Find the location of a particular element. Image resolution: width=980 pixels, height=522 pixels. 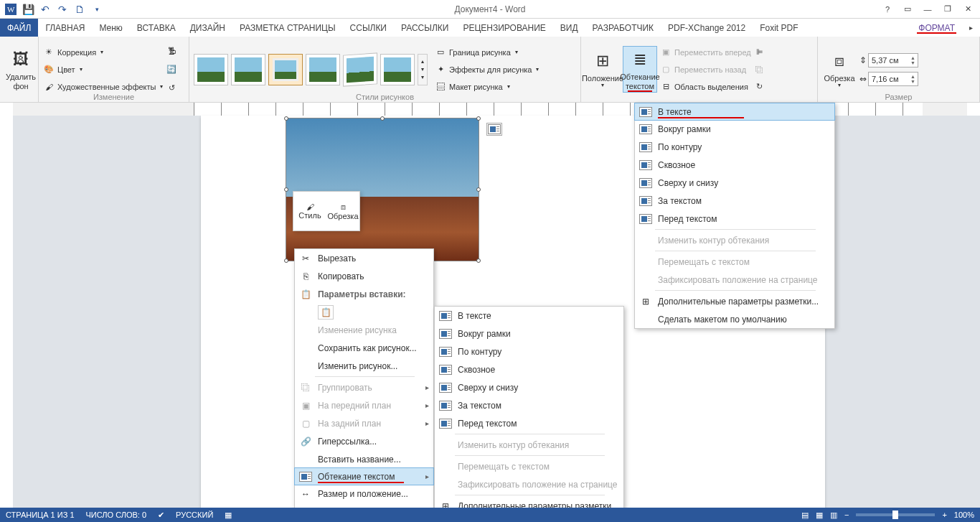

status-macro-icon: ▦ is located at coordinates (228, 516).